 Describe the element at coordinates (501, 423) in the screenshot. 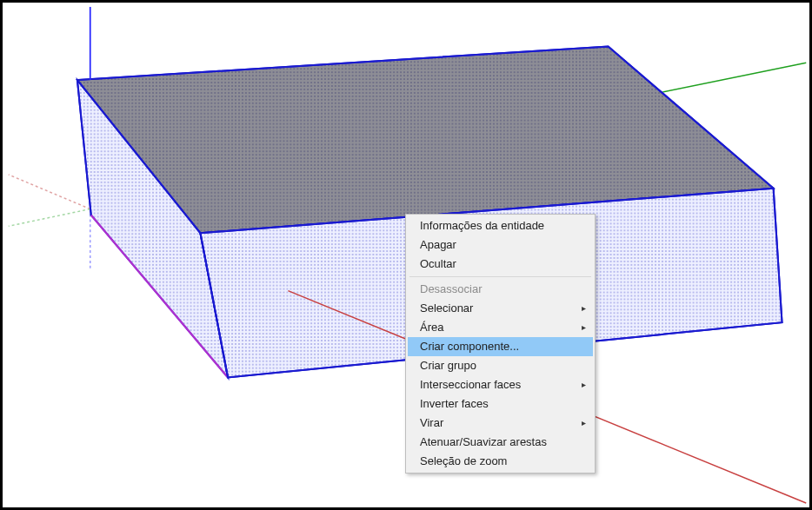

I see `menu-item-flip-along: Virar ▸` at that location.